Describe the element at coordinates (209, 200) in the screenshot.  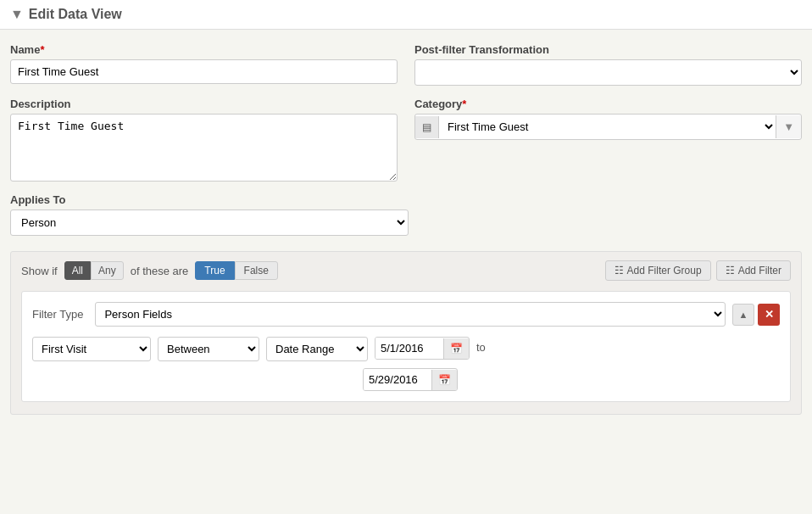
I see `applies-to-label: Applies To` at that location.